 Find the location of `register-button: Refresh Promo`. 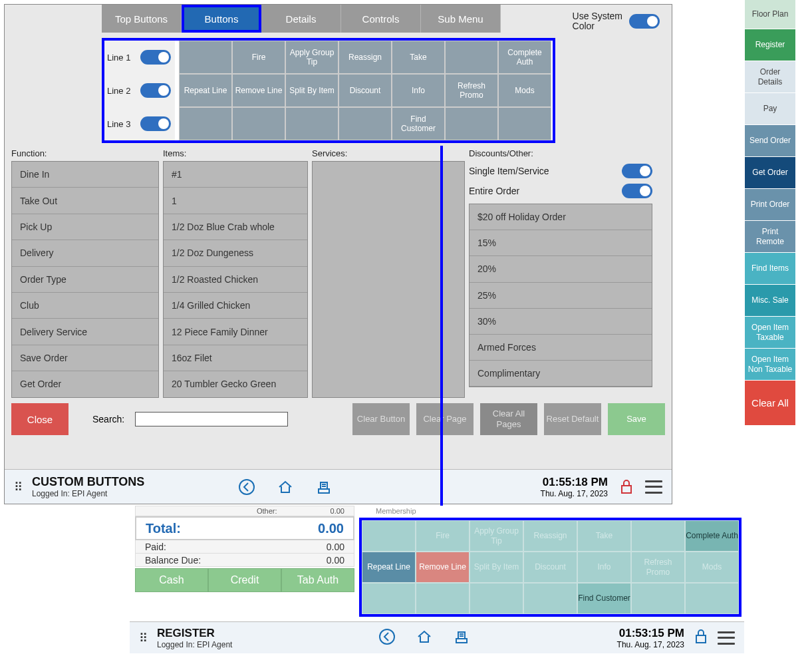

register-button: Refresh Promo is located at coordinates (658, 567).